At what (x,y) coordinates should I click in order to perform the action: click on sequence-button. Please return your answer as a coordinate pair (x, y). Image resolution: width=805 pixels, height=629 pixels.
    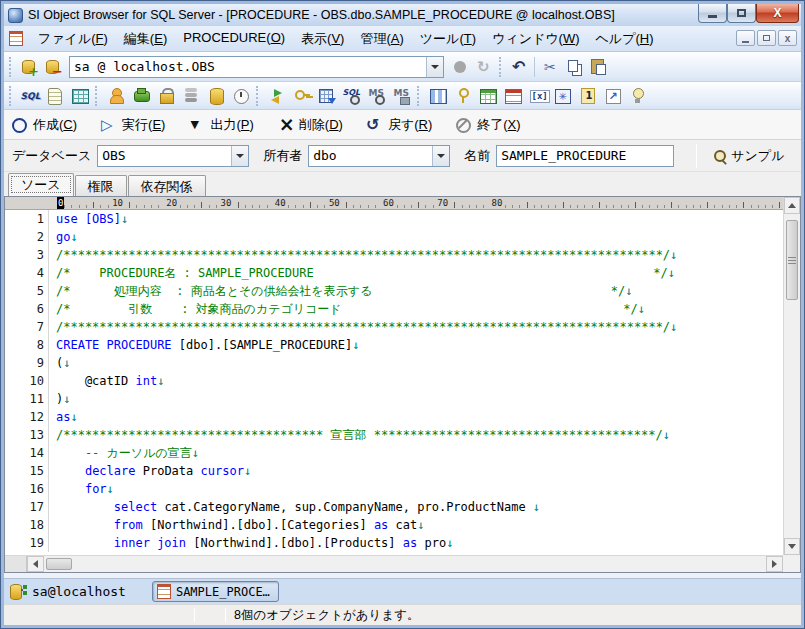
    Looking at the image, I should click on (588, 96).